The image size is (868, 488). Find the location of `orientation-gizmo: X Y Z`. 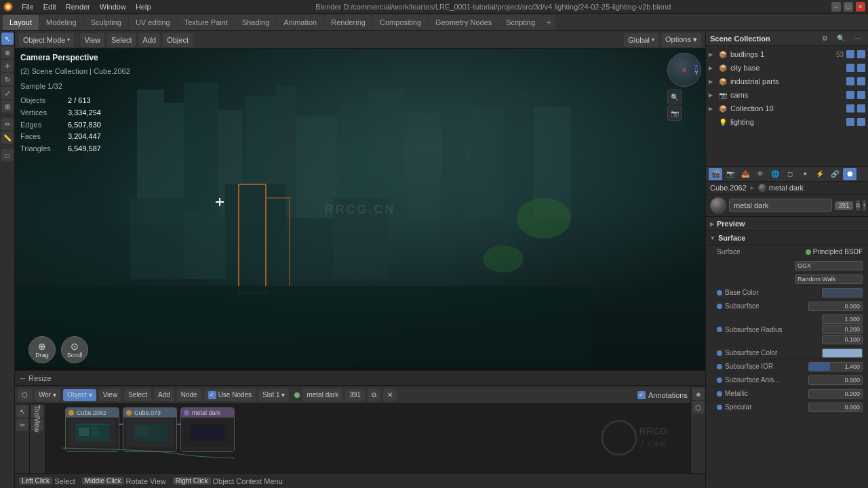

orientation-gizmo: X Y Z is located at coordinates (684, 70).